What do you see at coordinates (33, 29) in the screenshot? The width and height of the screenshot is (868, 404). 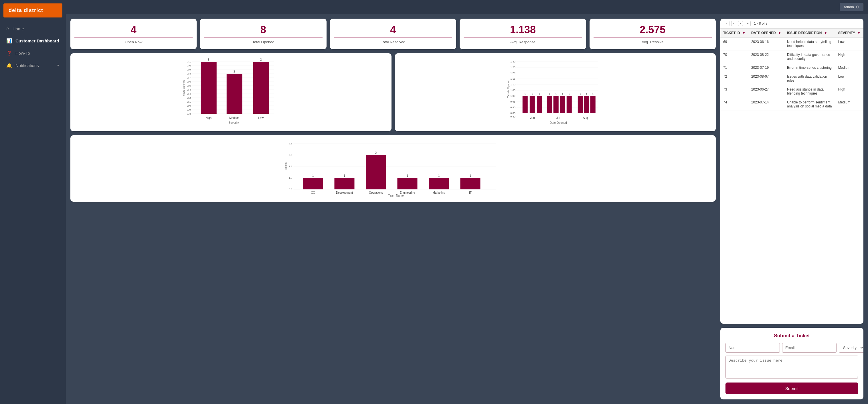 I see `sidebar-item-home: ⌂ Home` at bounding box center [33, 29].